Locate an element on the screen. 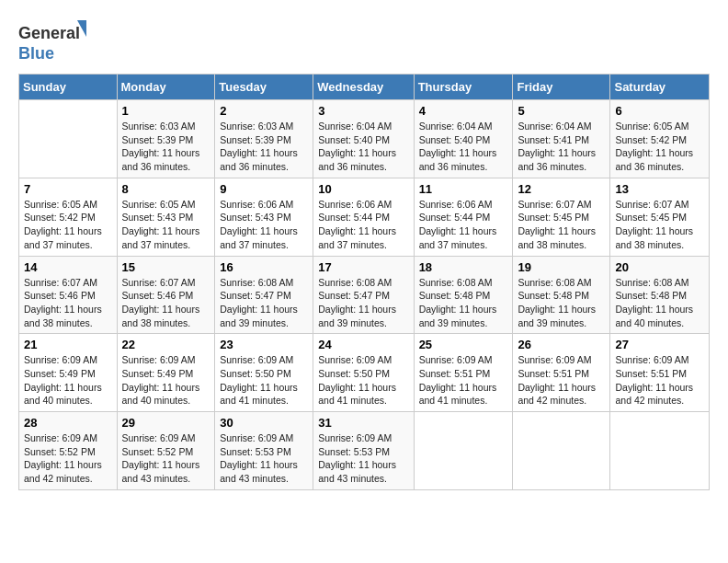 The height and width of the screenshot is (563, 728). day-cell: 14 Sunrise: 6:07 AMSunset: 5:46 PMDaylig… is located at coordinates (68, 294).